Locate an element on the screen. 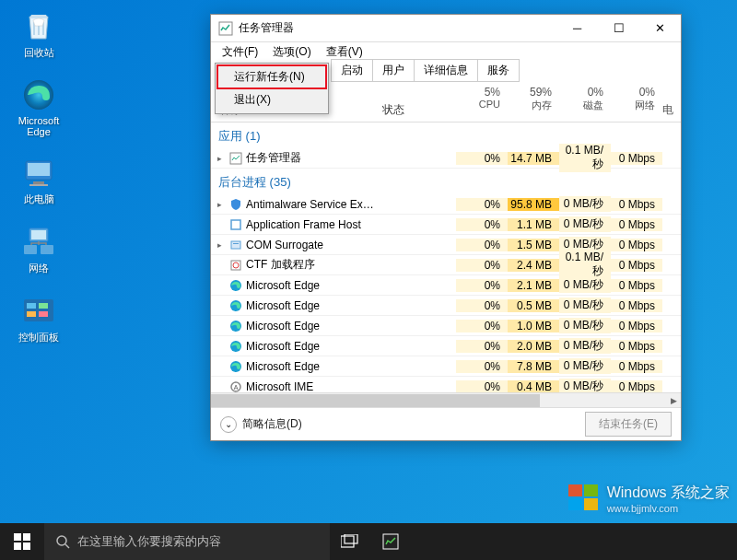 The width and height of the screenshot is (737, 560). start-button is located at coordinates (22, 542).